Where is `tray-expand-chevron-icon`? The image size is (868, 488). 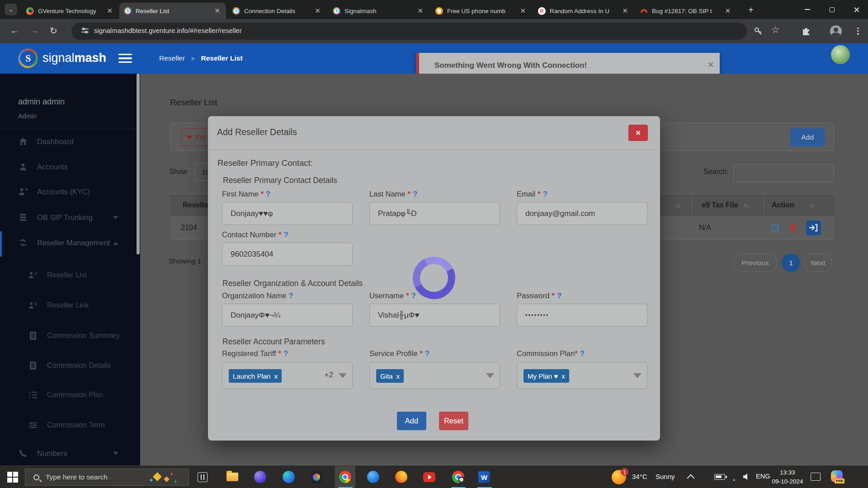 tray-expand-chevron-icon is located at coordinates (691, 478).